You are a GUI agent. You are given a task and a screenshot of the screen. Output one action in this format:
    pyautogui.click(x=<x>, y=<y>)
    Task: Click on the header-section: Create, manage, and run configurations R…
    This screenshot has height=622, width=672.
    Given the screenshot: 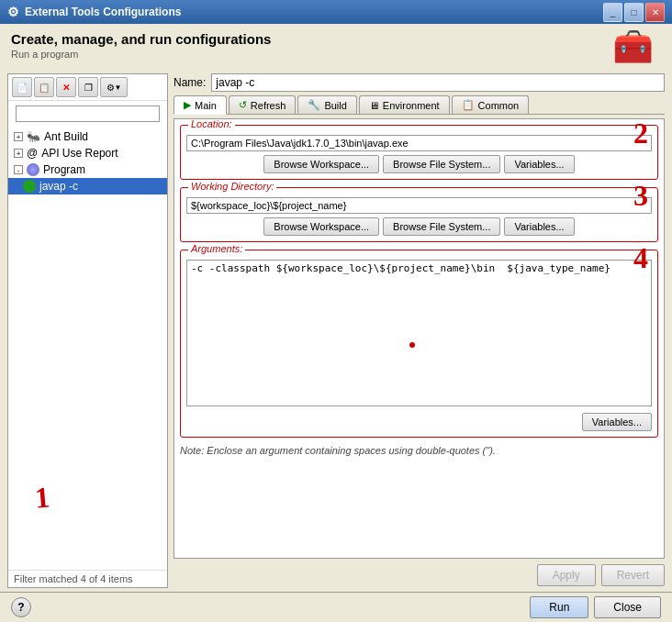 What is the action you would take?
    pyautogui.click(x=336, y=47)
    